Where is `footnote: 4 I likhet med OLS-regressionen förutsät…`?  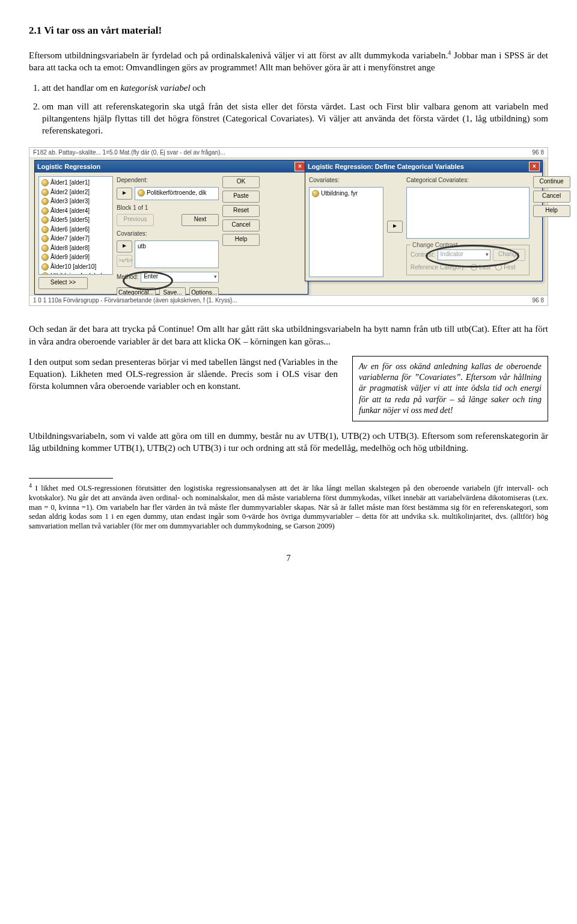
footnote: 4 I likhet med OLS-regressionen förutsät… is located at coordinates (288, 506).